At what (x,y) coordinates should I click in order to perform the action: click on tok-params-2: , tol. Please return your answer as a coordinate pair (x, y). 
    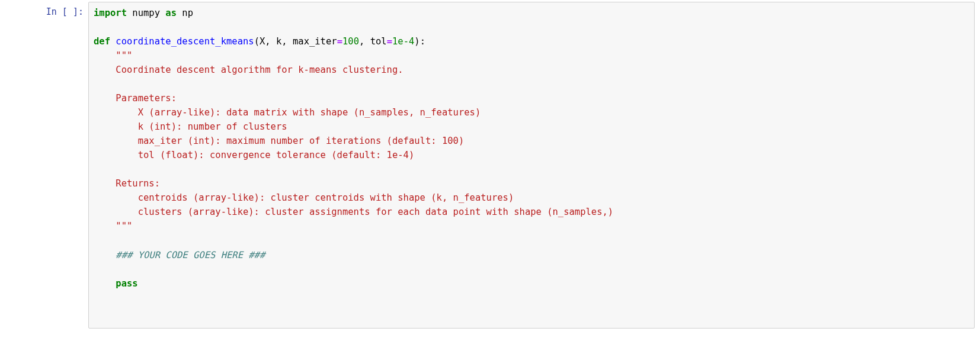
    Looking at the image, I should click on (373, 41).